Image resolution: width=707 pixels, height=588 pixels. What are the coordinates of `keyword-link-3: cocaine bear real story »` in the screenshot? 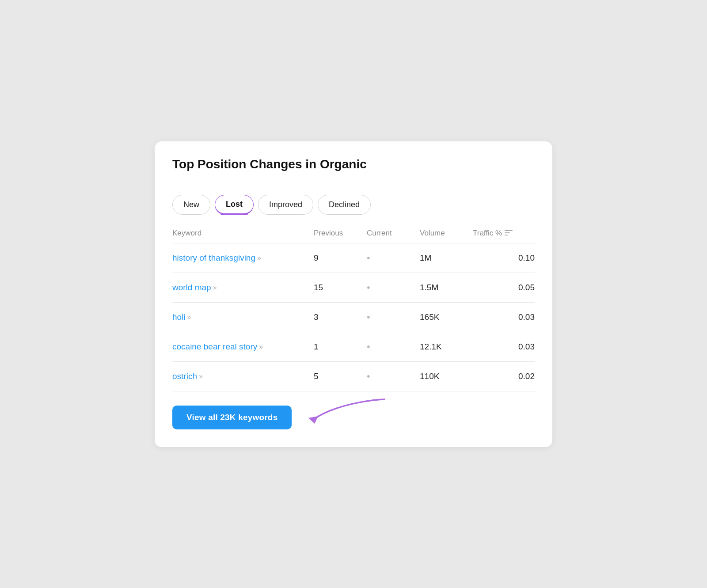 It's located at (243, 347).